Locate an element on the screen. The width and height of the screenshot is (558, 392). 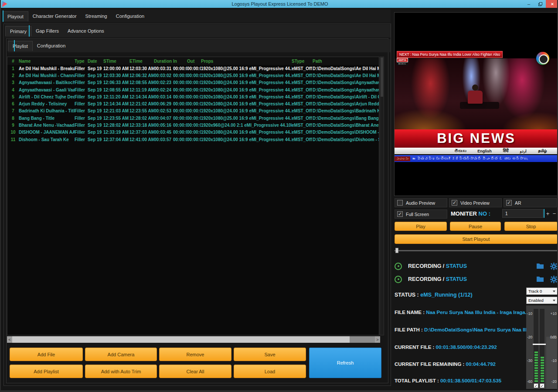
table-row: 3Agnyaathavaasi - Baitikochi ChusteFille… is located at coordinates (193, 83).